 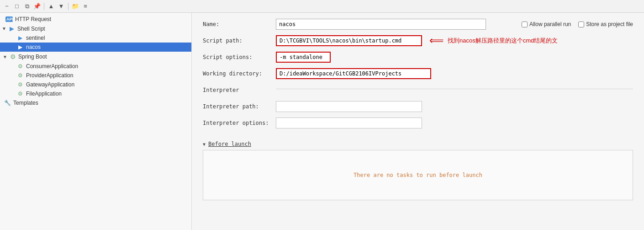 What do you see at coordinates (349, 123) in the screenshot?
I see `interpreter-options-input` at bounding box center [349, 123].